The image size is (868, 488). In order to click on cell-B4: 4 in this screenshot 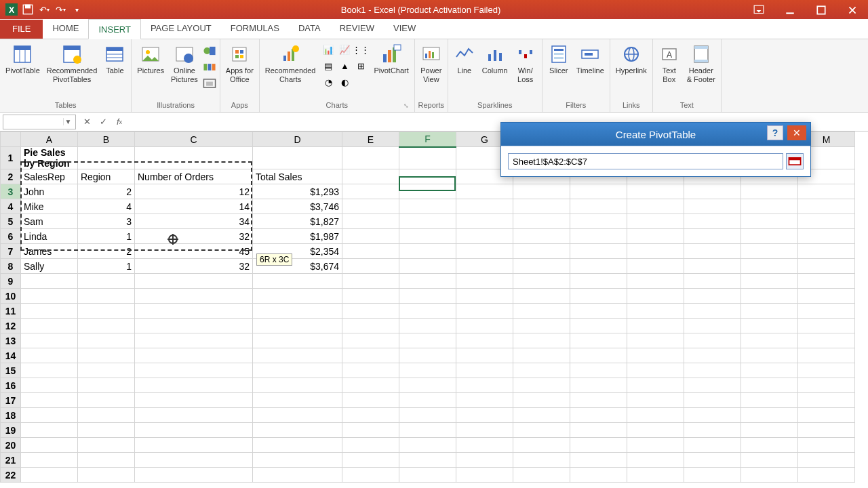, I will do `click(106, 207)`.